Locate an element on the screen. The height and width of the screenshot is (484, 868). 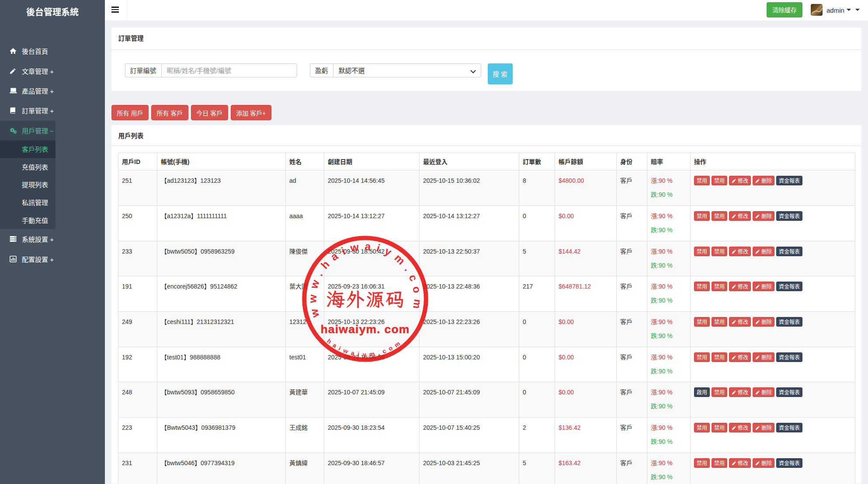
svg-text: haiwaiym. com is located at coordinates (365, 329).